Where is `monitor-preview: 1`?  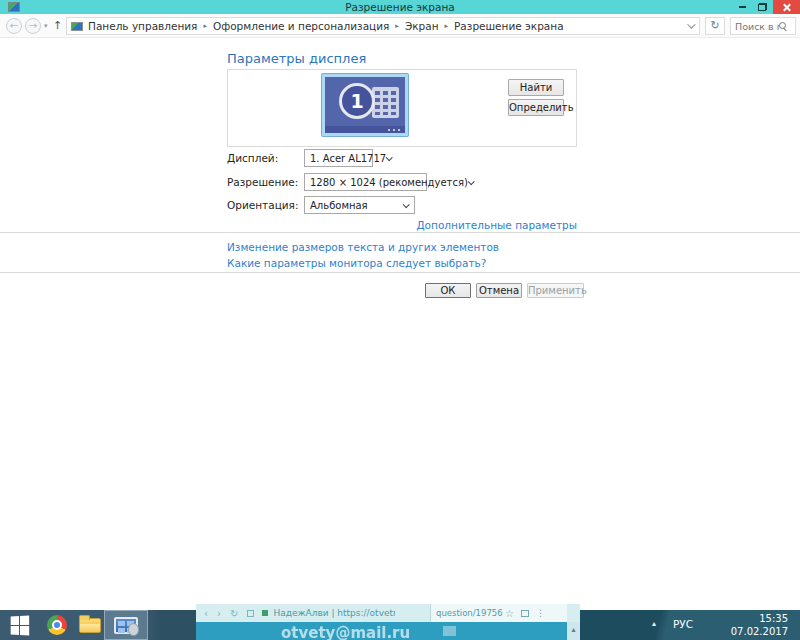
monitor-preview: 1 is located at coordinates (365, 105).